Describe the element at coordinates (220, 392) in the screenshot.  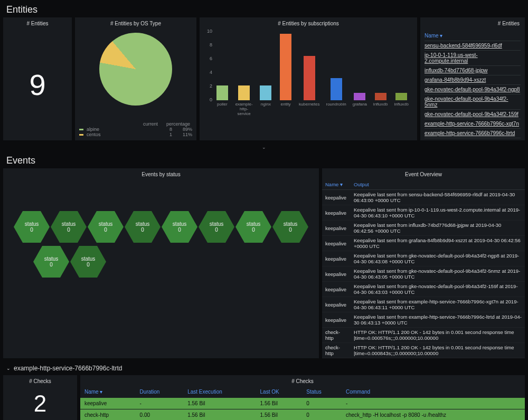
I see `check-col-lastexec: Last Execution` at that location.